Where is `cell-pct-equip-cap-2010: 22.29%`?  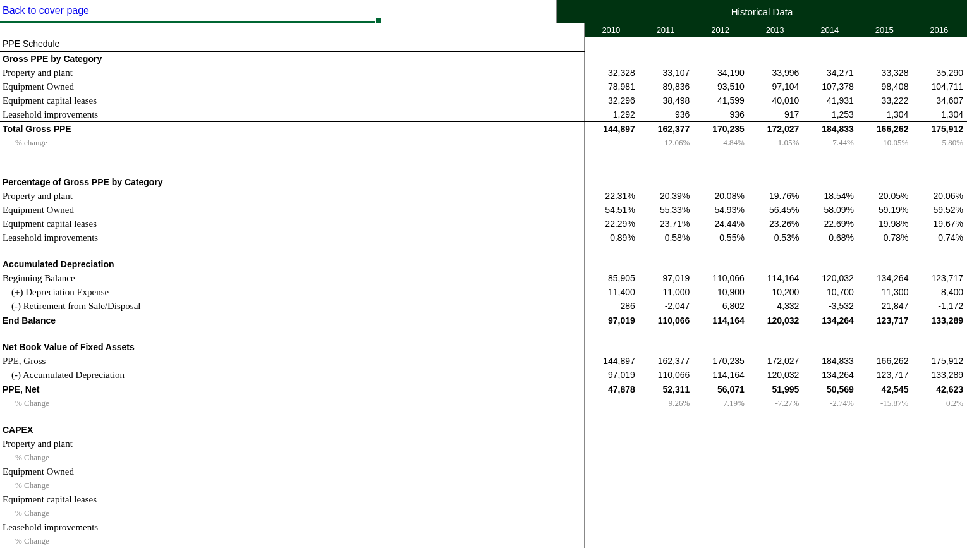 cell-pct-equip-cap-2010: 22.29% is located at coordinates (612, 224).